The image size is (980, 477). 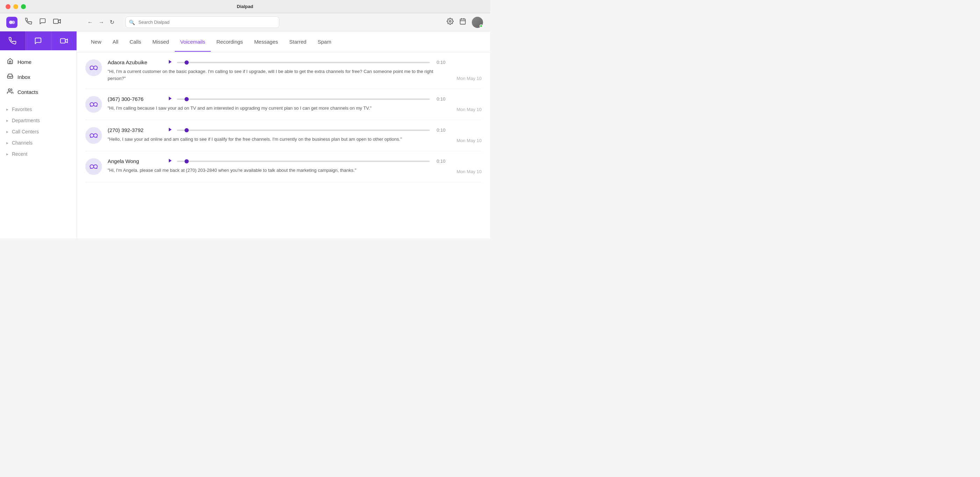 What do you see at coordinates (101, 22) in the screenshot?
I see `nav-arrows: ← → ↻` at bounding box center [101, 22].